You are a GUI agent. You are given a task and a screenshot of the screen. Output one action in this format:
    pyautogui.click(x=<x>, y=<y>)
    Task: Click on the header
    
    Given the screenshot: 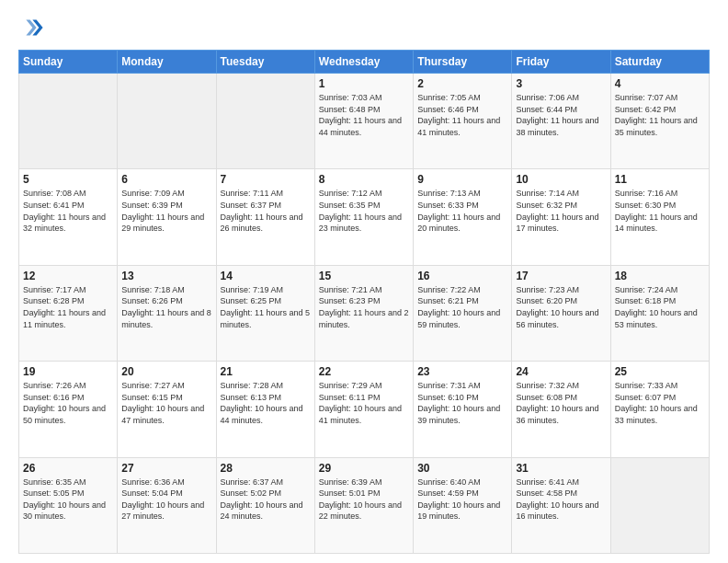 What is the action you would take?
    pyautogui.click(x=364, y=28)
    